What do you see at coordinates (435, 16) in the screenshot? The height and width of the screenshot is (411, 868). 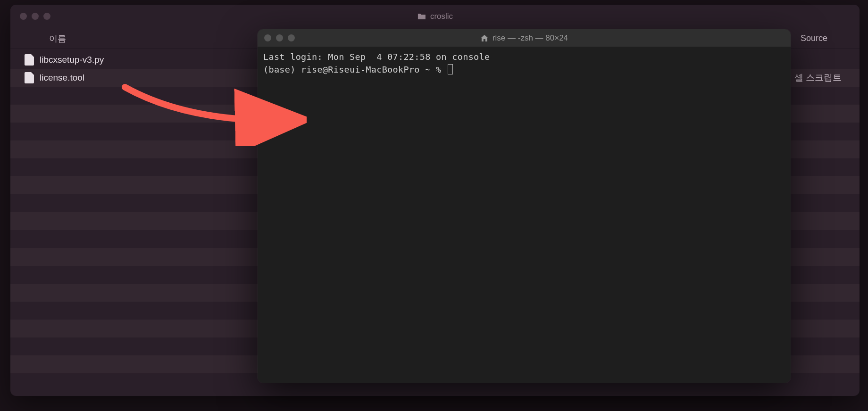 I see `finder-title: croslic` at bounding box center [435, 16].